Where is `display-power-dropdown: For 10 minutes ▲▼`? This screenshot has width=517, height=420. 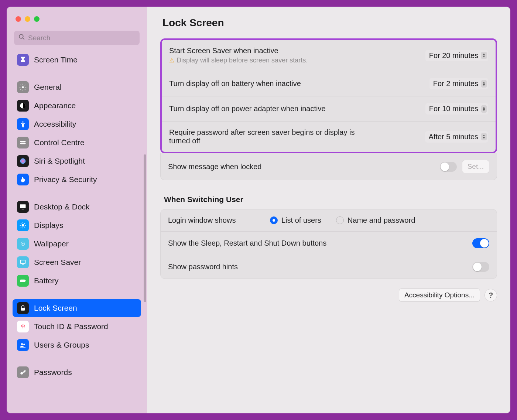
display-power-dropdown: For 10 minutes ▲▼ is located at coordinates (457, 109).